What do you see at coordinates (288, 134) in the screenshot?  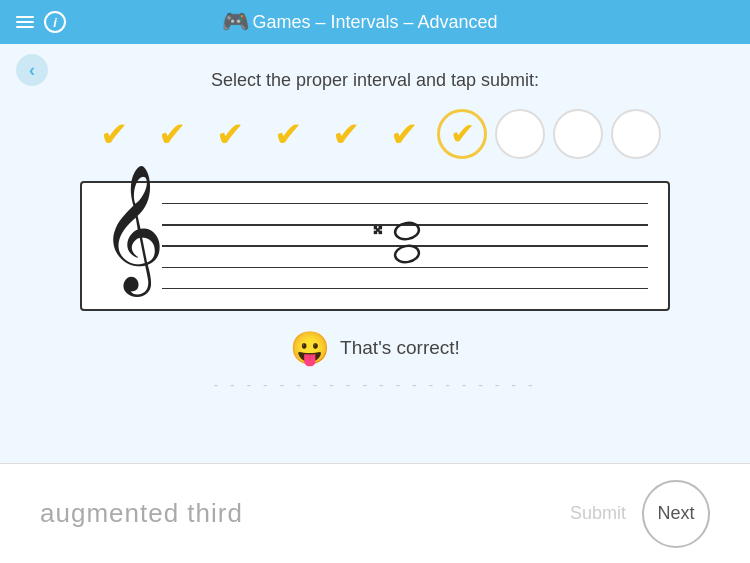 I see `progress-item-4: ✔` at bounding box center [288, 134].